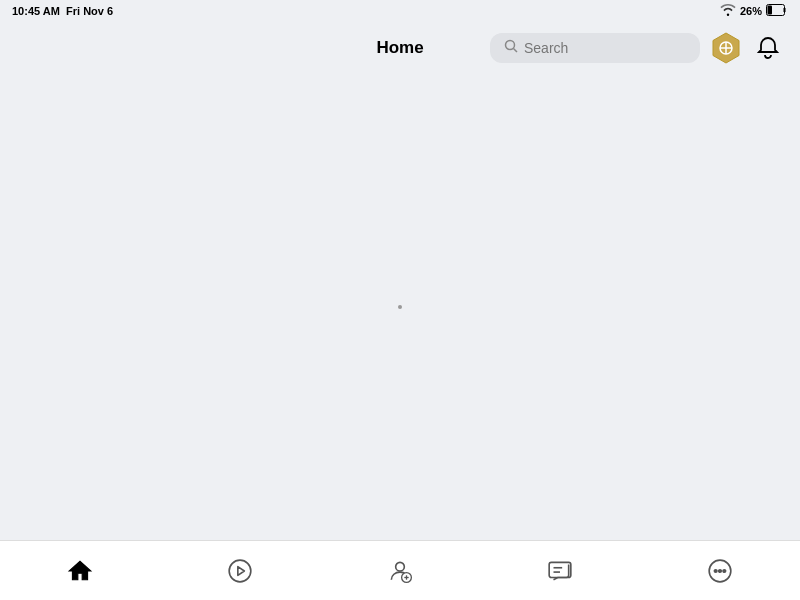 This screenshot has width=800, height=600. What do you see at coordinates (400, 307) in the screenshot?
I see `loading-dot` at bounding box center [400, 307].